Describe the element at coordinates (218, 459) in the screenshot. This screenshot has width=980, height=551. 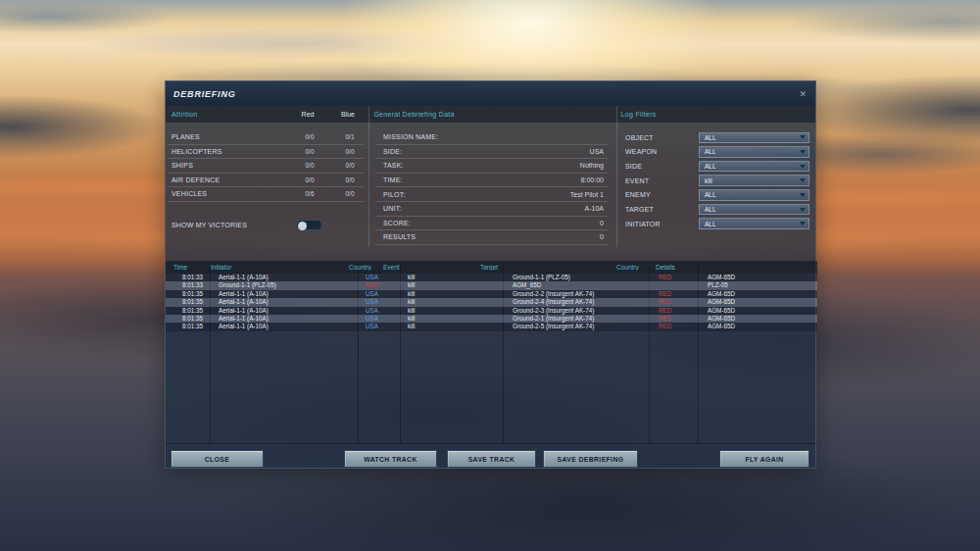
I see `close-button: CLOSE` at that location.